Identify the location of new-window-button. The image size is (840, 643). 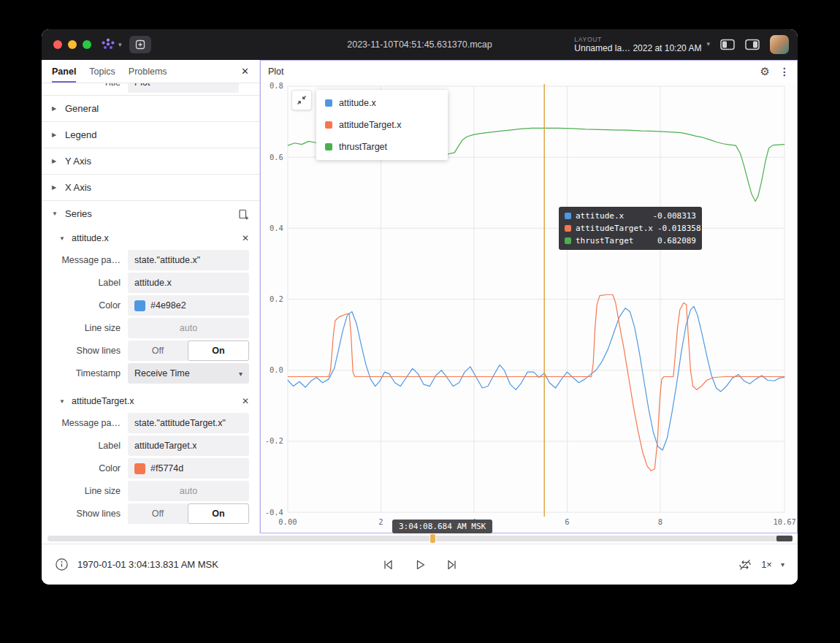
(140, 45).